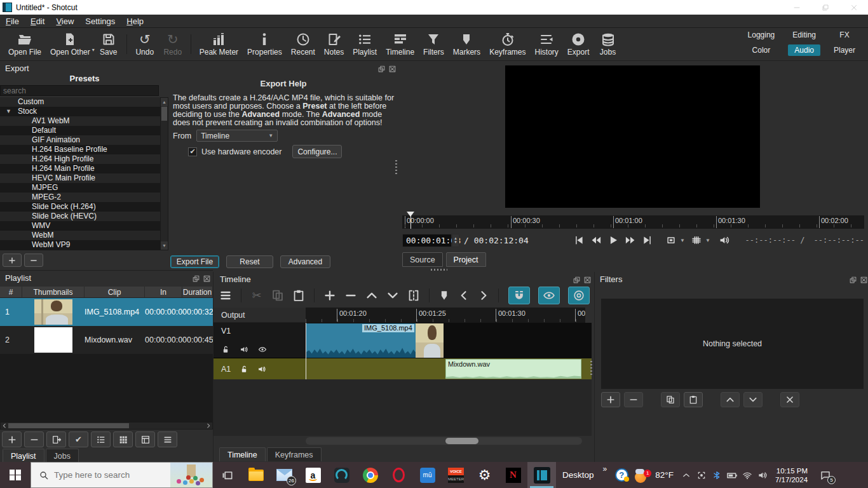  Describe the element at coordinates (608, 44) in the screenshot. I see `toolbar-button: Jobs ▾` at that location.